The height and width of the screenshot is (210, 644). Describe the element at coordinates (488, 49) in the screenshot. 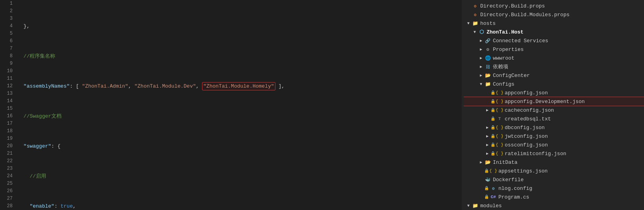

I see `properties-icon: ⚙` at that location.